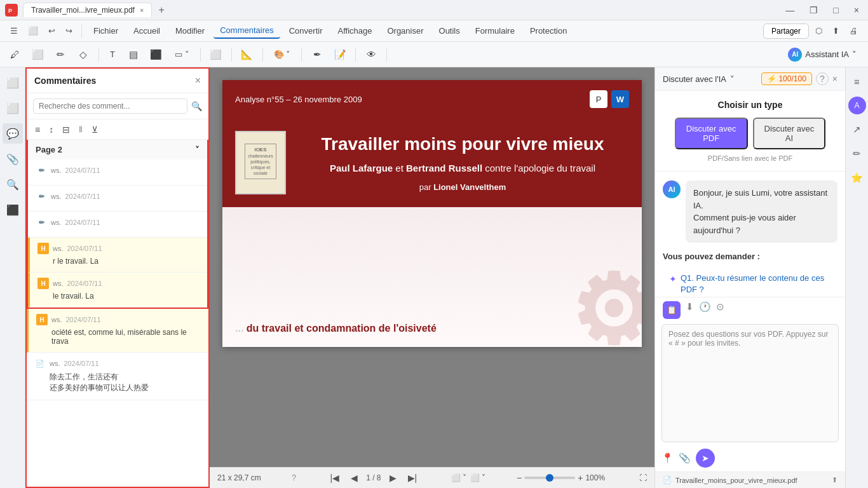 The image size is (868, 488). Describe the element at coordinates (118, 376) in the screenshot. I see `comment-item-extra-2: 📄 ws. 2024/07/11 除去工作，生活还有 还多美好的事物可以让人热爱` at that location.